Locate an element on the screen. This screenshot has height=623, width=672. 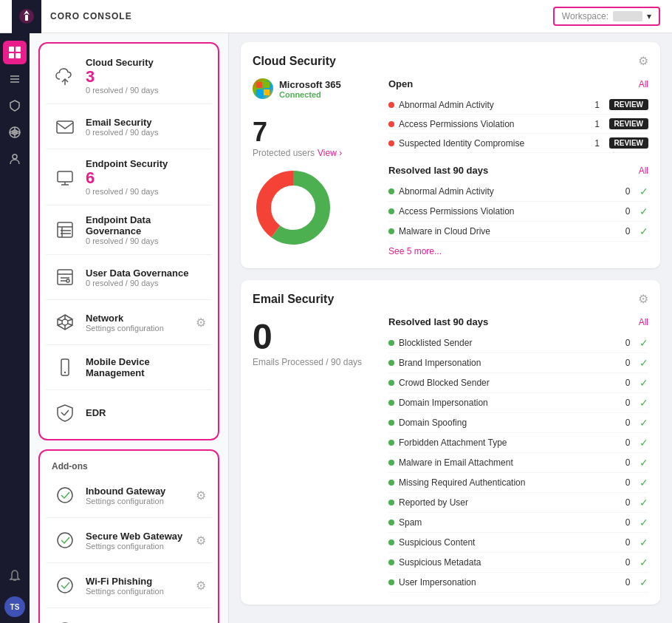
sidebar-item-secure-web-gateway: Secure Web Gateway Settings configuratio… is located at coordinates (128, 540).